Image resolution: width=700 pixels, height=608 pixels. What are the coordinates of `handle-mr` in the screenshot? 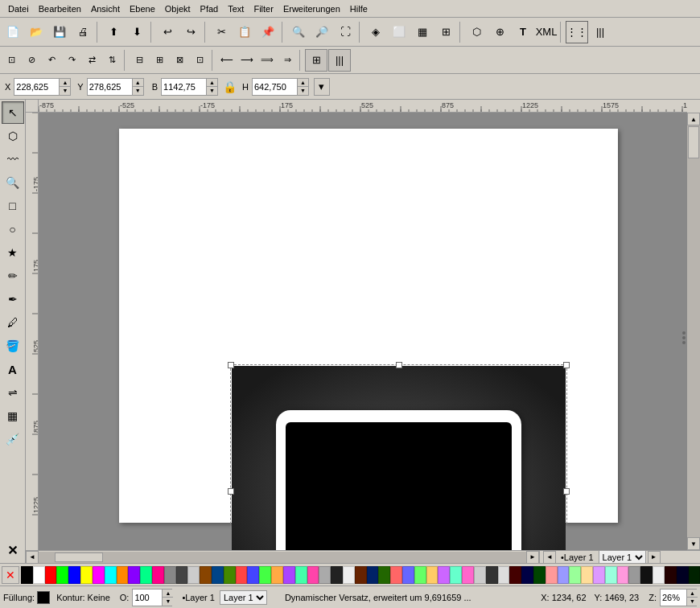 It's located at (566, 491).